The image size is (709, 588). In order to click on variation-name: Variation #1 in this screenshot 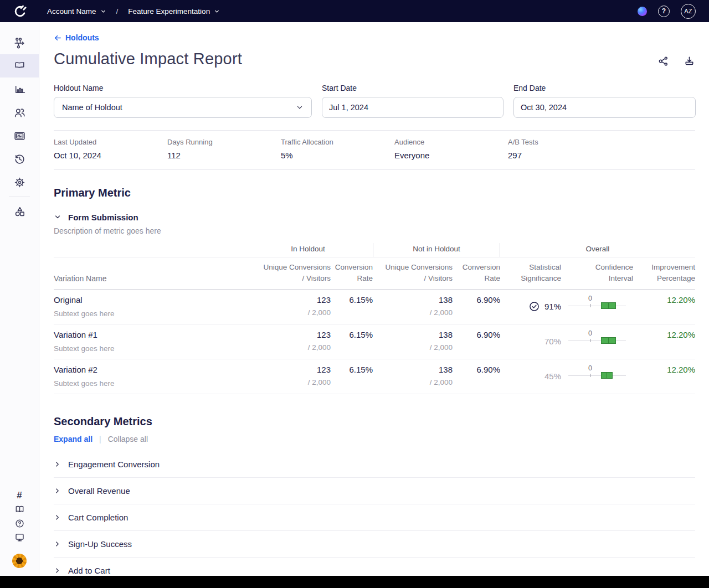, I will do `click(75, 334)`.